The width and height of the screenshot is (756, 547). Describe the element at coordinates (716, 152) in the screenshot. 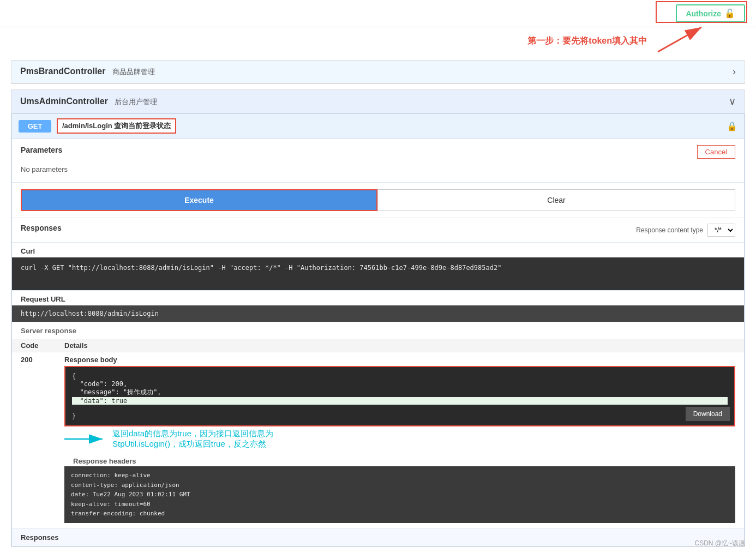

I see `cancel-button: Cancel` at that location.